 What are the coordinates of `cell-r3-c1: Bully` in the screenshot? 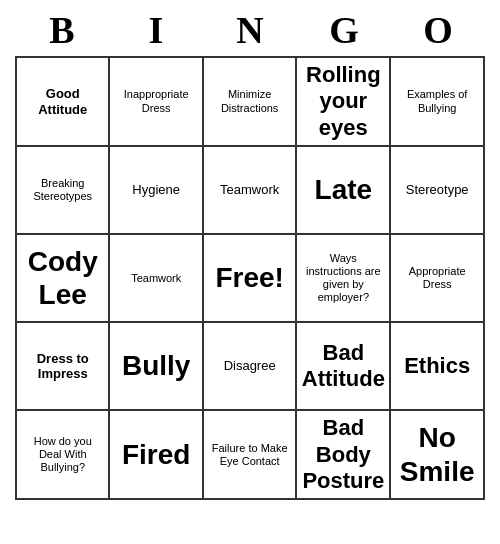 It's located at (156, 366).